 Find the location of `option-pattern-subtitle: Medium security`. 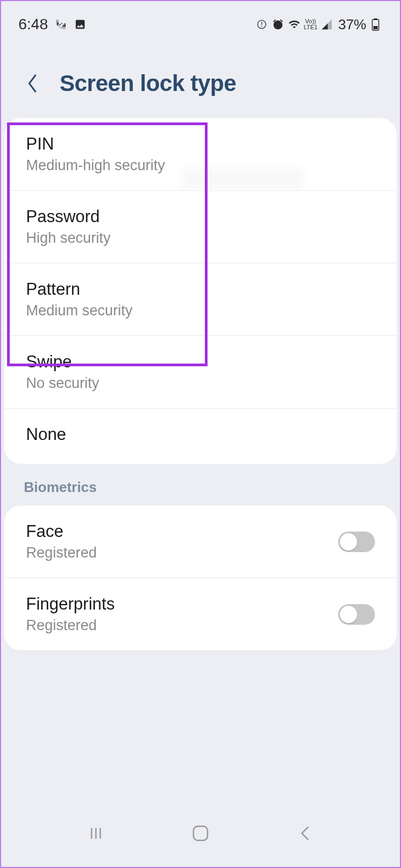

option-pattern-subtitle: Medium security is located at coordinates (200, 311).